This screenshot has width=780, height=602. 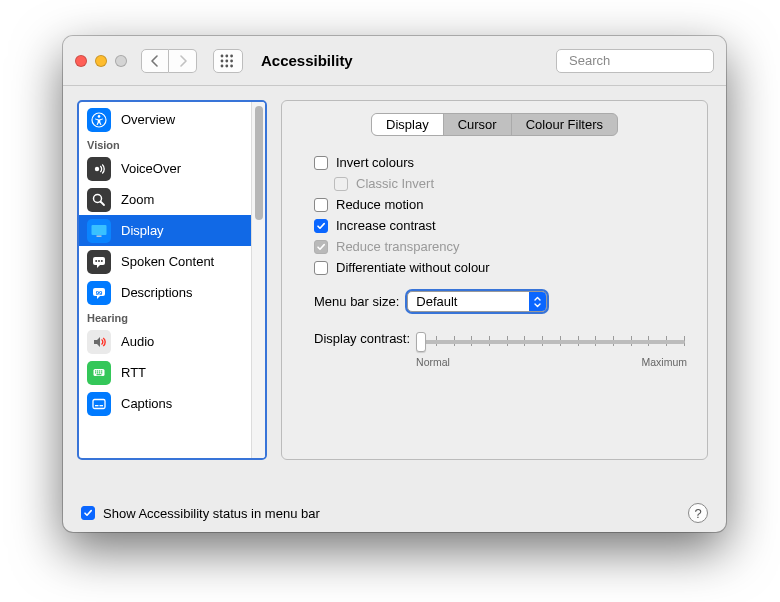 I want to click on sidebar-item-spoken-content: Spoken Content, so click(x=165, y=262).